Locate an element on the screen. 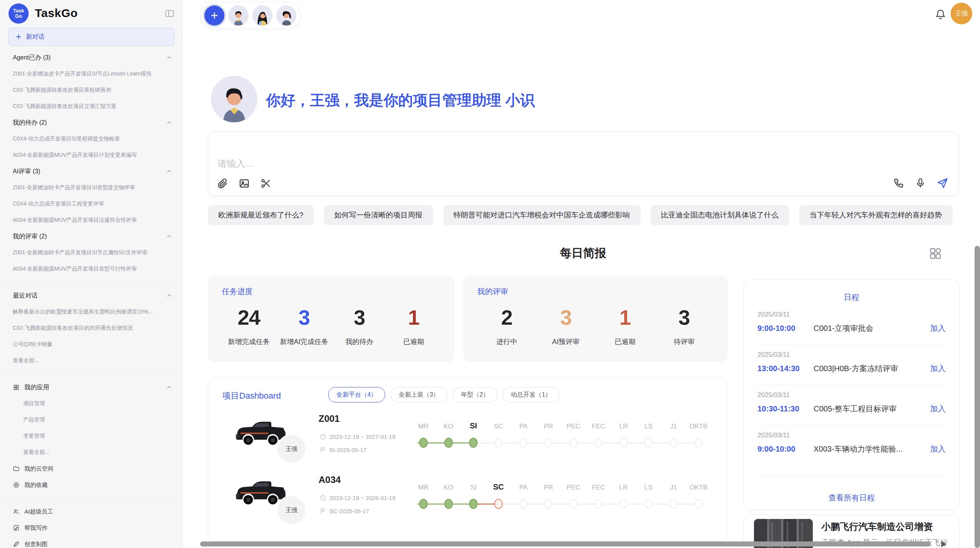 This screenshot has width=980, height=548. sidebar-item-creative-draw: 创意制图 is located at coordinates (91, 542).